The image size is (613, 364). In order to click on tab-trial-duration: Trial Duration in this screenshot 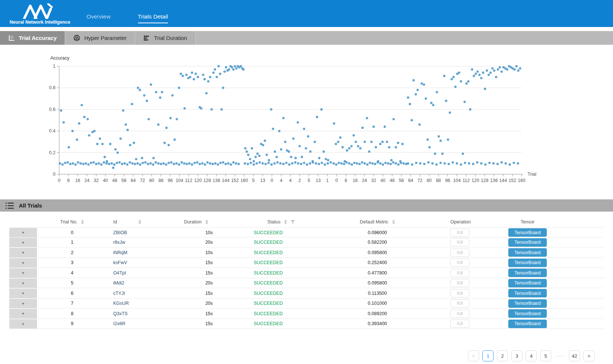, I will do `click(165, 38)`.